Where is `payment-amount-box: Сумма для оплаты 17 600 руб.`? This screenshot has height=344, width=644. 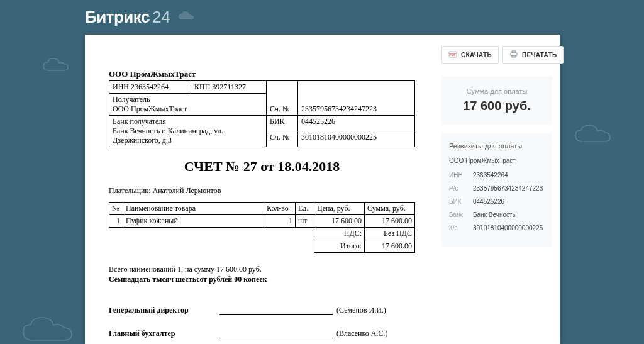
payment-amount-box: Сумма для оплаты 17 600 руб. is located at coordinates (497, 101).